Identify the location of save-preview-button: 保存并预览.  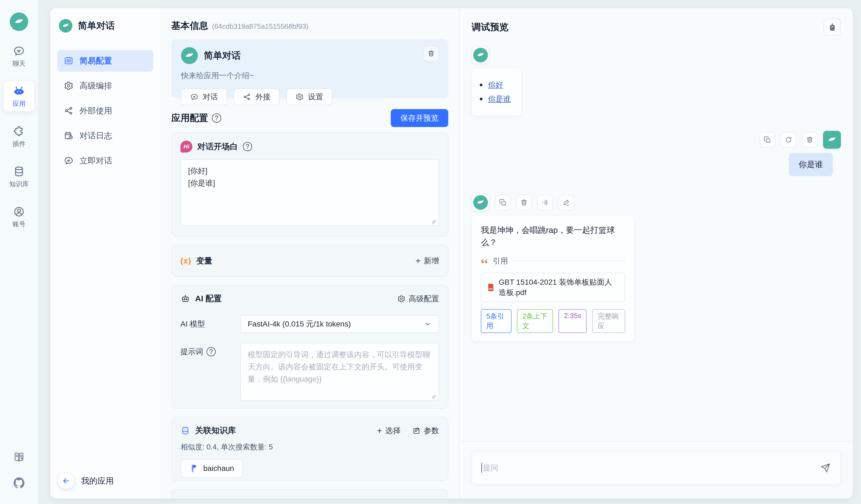
(420, 118).